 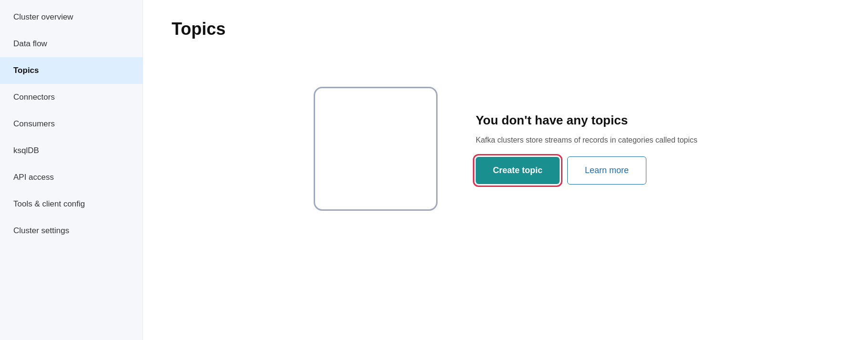 I want to click on sidebar-item-consumers: Consumers, so click(x=71, y=124).